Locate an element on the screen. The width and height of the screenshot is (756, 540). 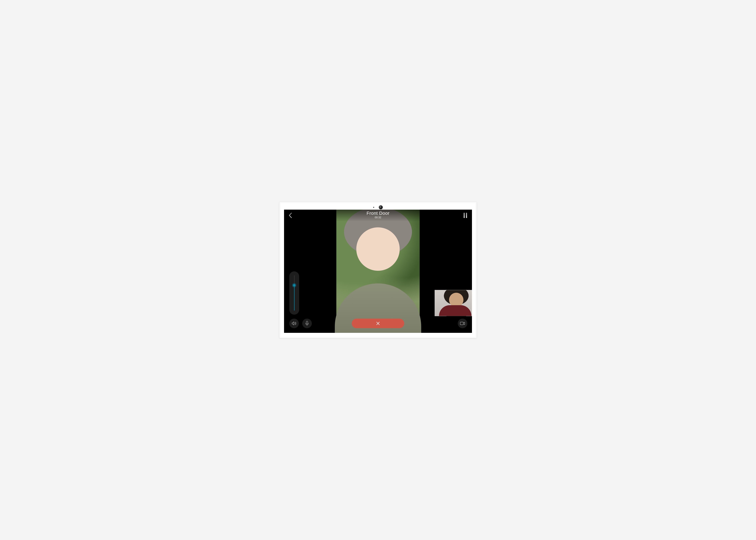
end-call-button is located at coordinates (378, 323).